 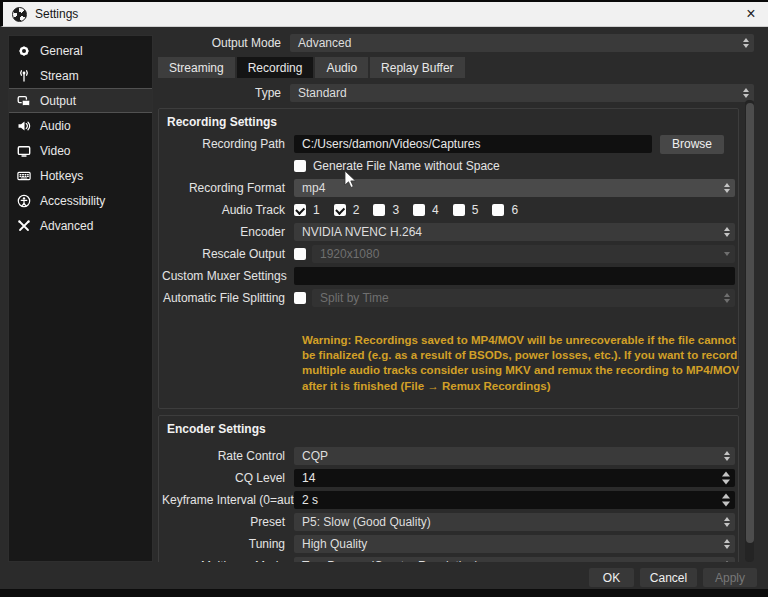 I want to click on sidebar-item-stream: Stream, so click(x=80, y=76).